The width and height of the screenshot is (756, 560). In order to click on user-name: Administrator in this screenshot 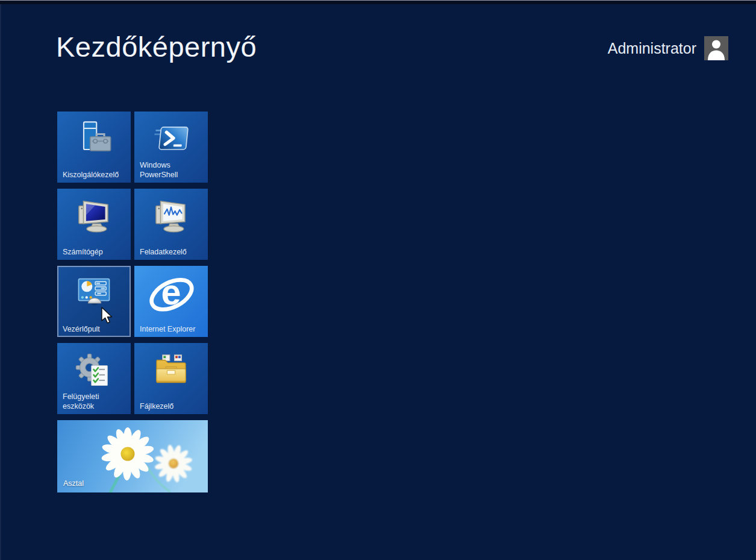, I will do `click(652, 48)`.